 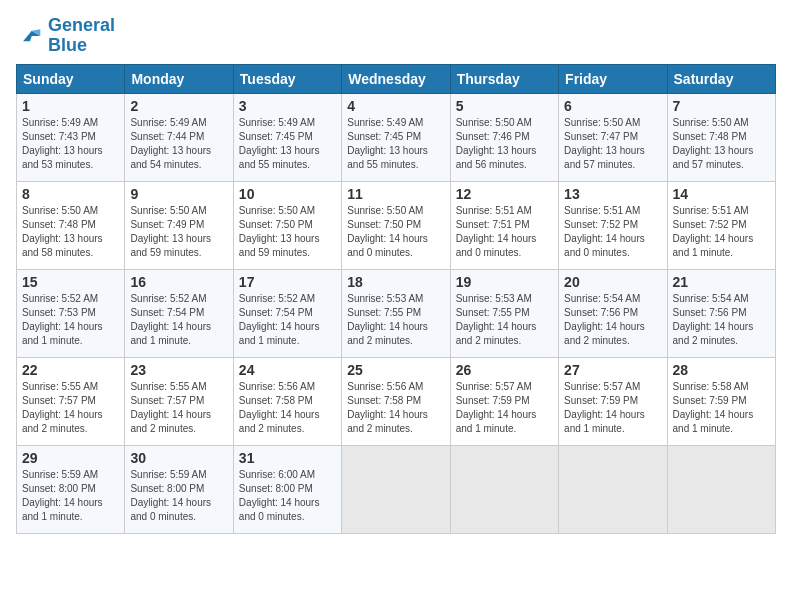 What do you see at coordinates (722, 282) in the screenshot?
I see `day-number: 21` at bounding box center [722, 282].